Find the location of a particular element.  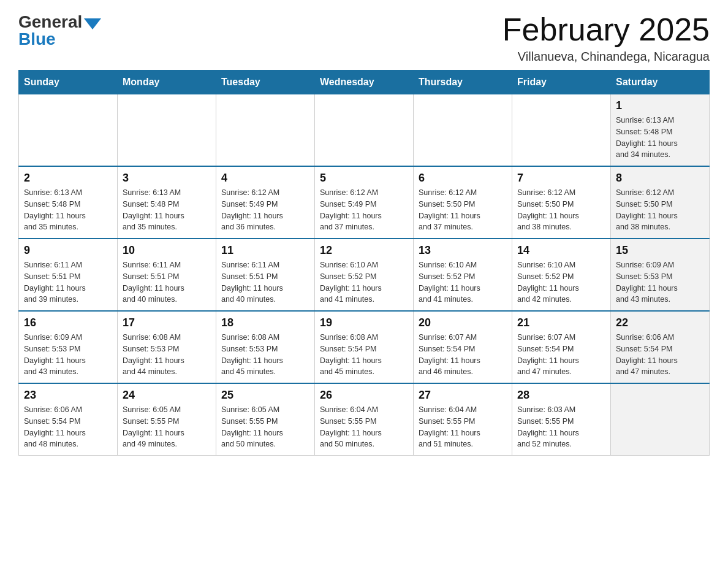

calendar-cell: 11Sunrise: 6:11 AM Sunset: 5:51 PM Dayli… is located at coordinates (266, 275).